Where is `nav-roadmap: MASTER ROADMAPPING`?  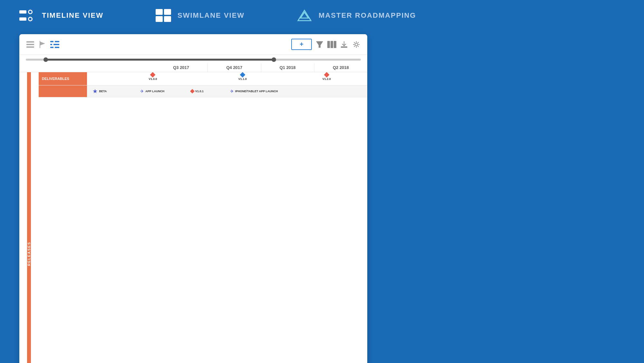 nav-roadmap: MASTER ROADMAPPING is located at coordinates (356, 15).